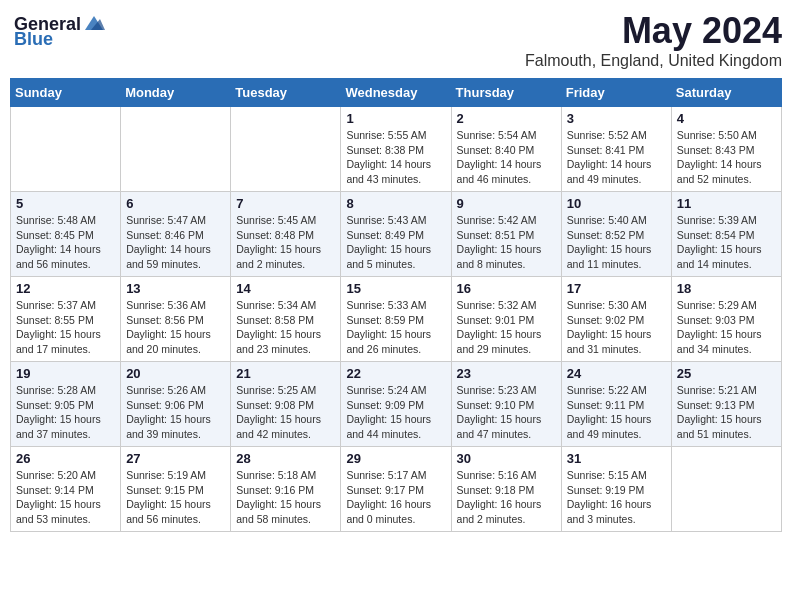 Image resolution: width=792 pixels, height=612 pixels. Describe the element at coordinates (726, 242) in the screenshot. I see `day-info: Sunrise: 5:39 AMSunset: 8:54 PMDaylight:…` at that location.